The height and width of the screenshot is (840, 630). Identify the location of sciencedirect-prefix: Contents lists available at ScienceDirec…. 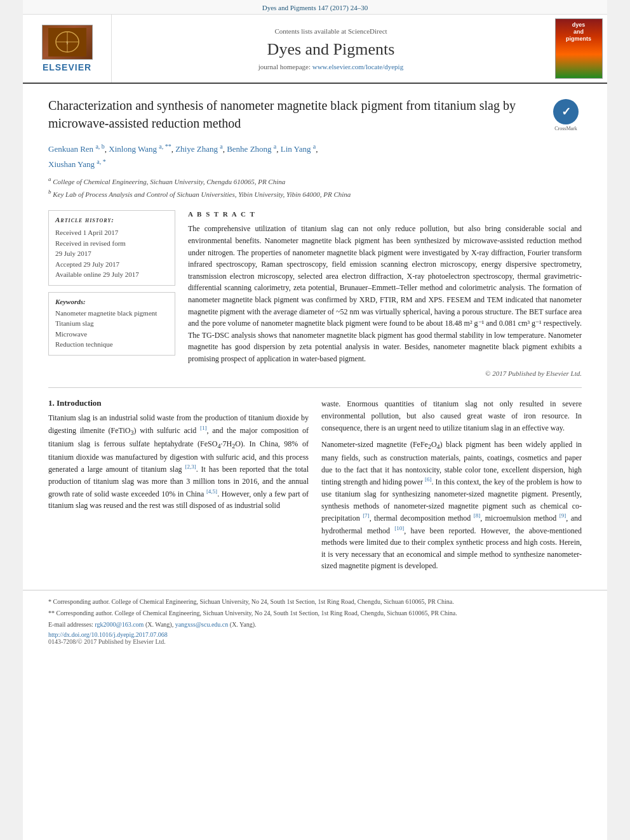
(330, 31).